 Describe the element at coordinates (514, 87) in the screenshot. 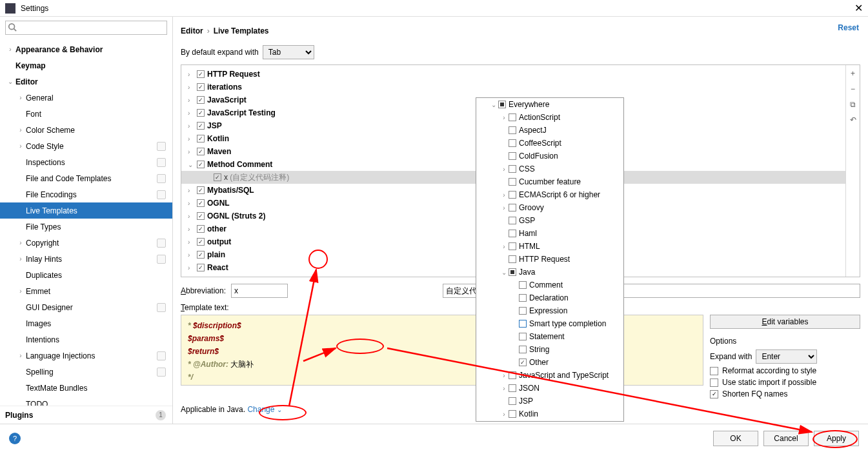

I see `template-item: ›iterations` at that location.